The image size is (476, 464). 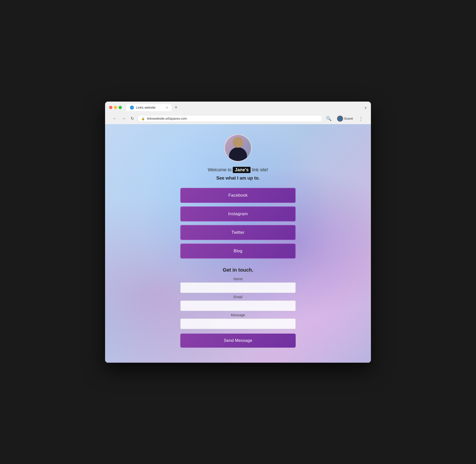 I want to click on browser-menu-button: ⋮, so click(x=361, y=119).